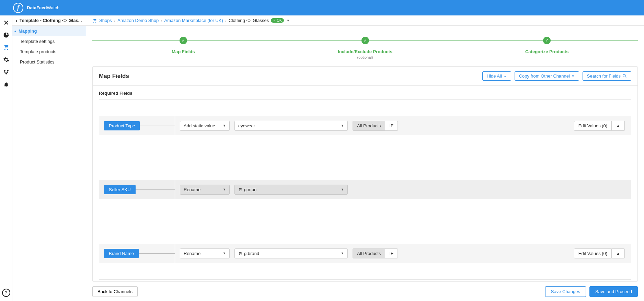  What do you see at coordinates (106, 21) in the screenshot?
I see `crumb-shops: Shops` at bounding box center [106, 21].